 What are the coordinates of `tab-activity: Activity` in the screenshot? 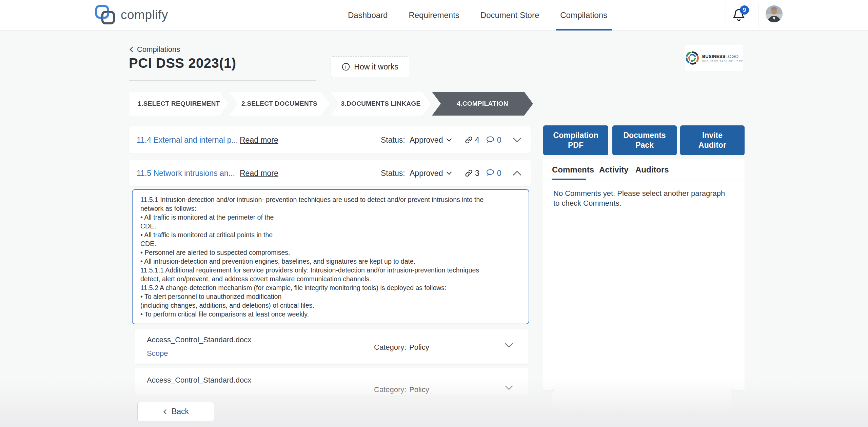 It's located at (614, 169).